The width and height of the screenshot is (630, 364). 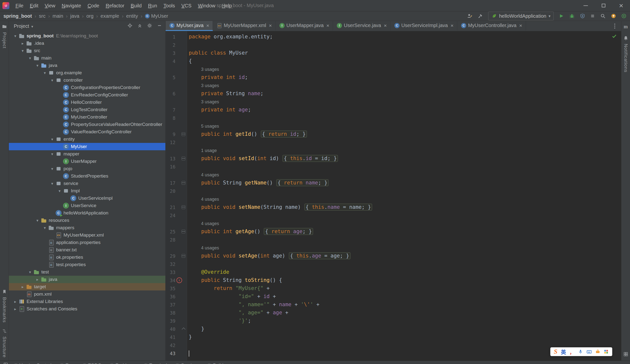 I want to click on tree-item-controller: controller, so click(x=87, y=80).